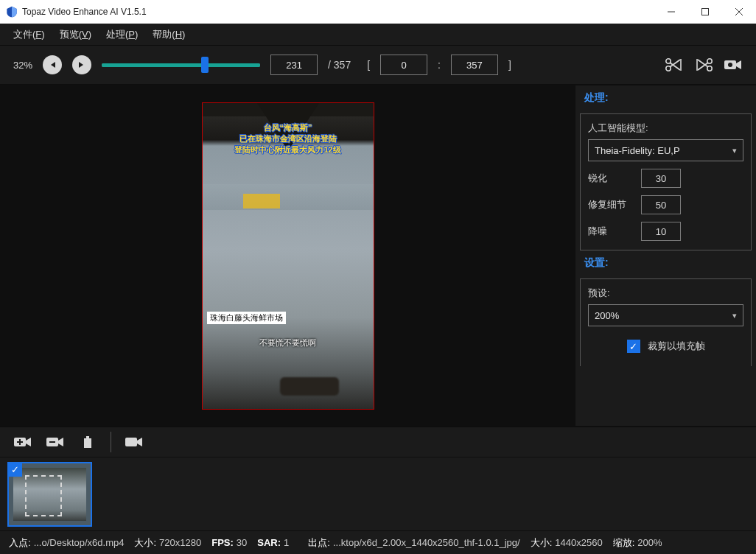 This screenshot has width=756, height=554. I want to click on menu-help: 帮助(H), so click(169, 35).